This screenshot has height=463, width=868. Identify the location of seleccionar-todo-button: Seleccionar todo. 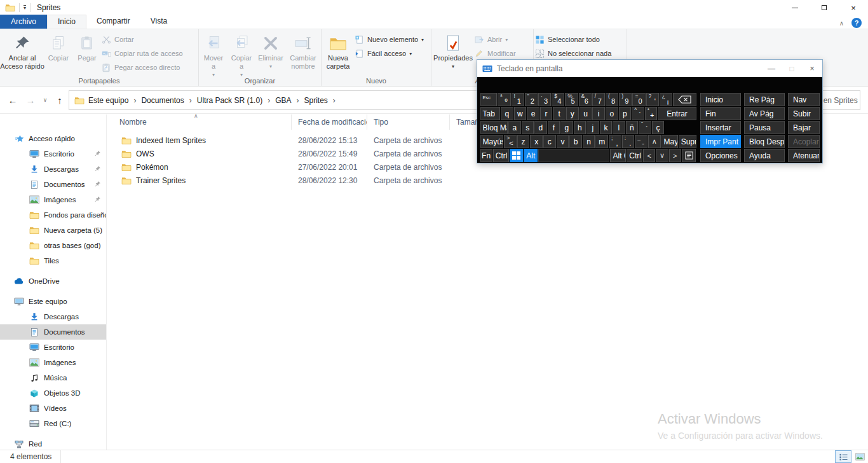
(580, 39).